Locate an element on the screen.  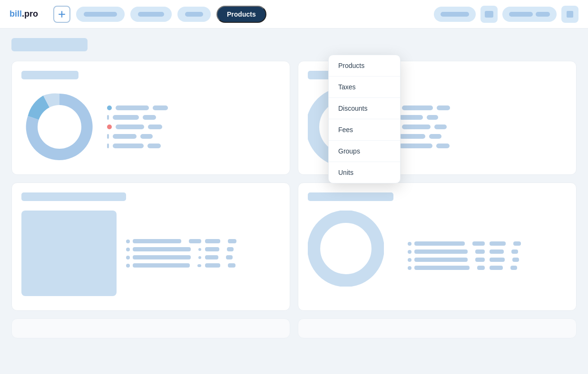
brand-logo: bill.pro is located at coordinates (24, 14).